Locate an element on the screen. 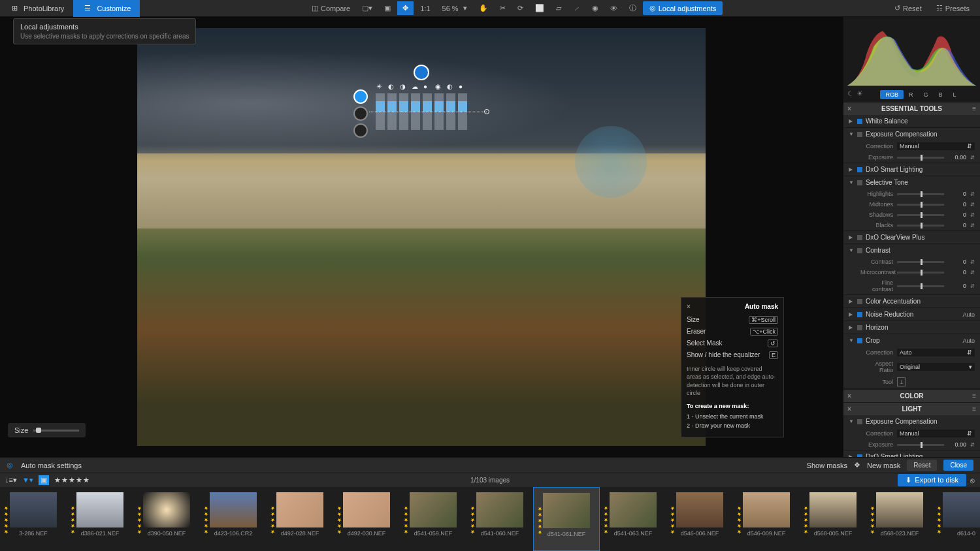  filter-icon: ▼▾ is located at coordinates (27, 480).